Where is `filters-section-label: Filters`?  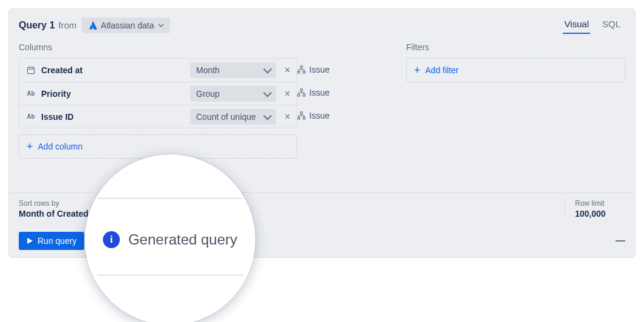 filters-section-label: Filters is located at coordinates (516, 47).